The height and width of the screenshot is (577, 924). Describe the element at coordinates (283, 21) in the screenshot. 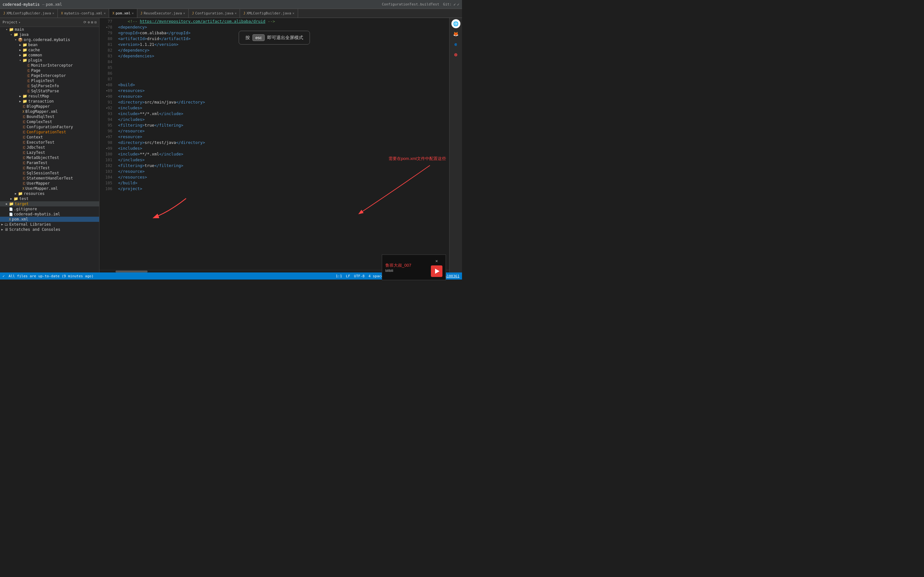

I see `code-line: <!-- https://mvnrepository.com/artifact/…` at that location.